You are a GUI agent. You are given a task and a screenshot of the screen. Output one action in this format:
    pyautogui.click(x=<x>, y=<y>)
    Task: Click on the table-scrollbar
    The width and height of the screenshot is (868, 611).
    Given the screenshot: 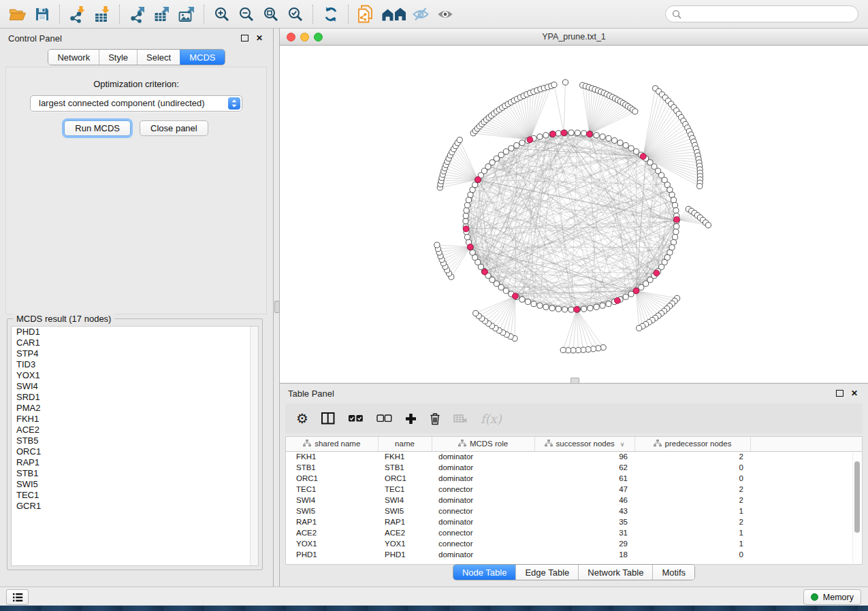 What is the action you would take?
    pyautogui.click(x=856, y=508)
    